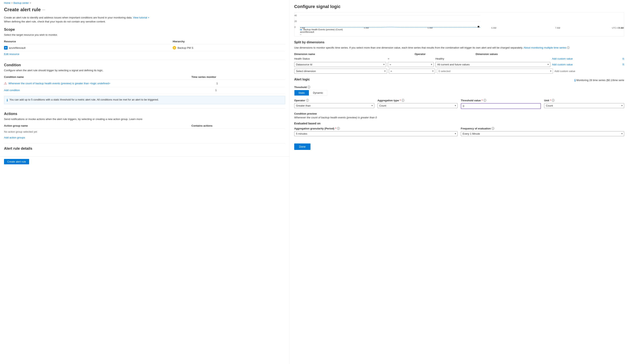 The image size is (629, 364). I want to click on hierarchy-icon: ★, so click(174, 48).